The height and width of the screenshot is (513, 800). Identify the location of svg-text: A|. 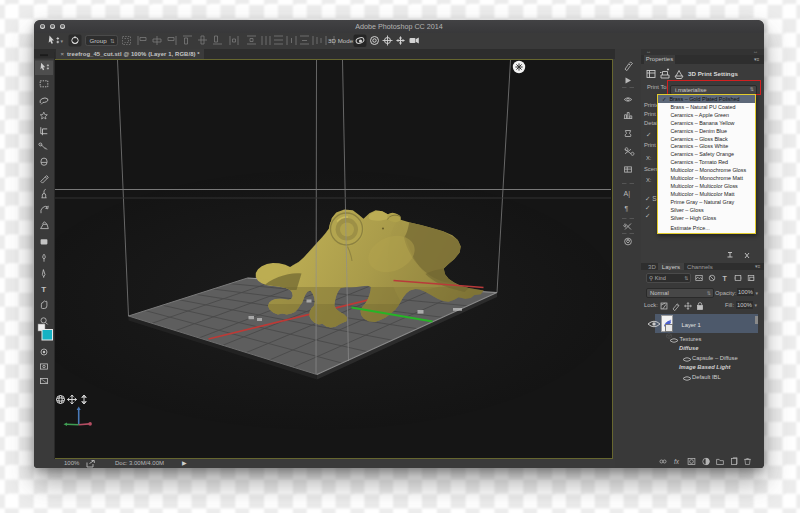
(628, 193).